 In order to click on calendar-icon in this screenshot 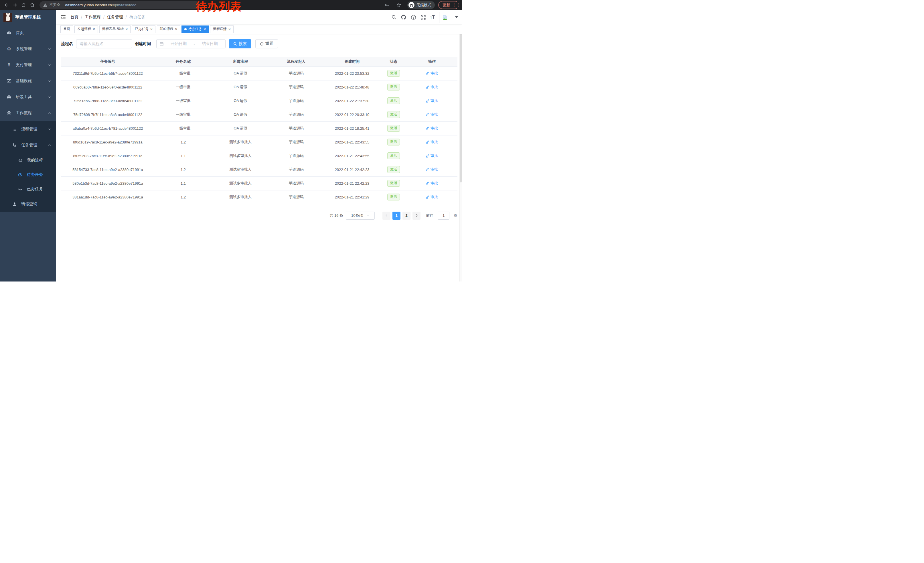, I will do `click(162, 44)`.